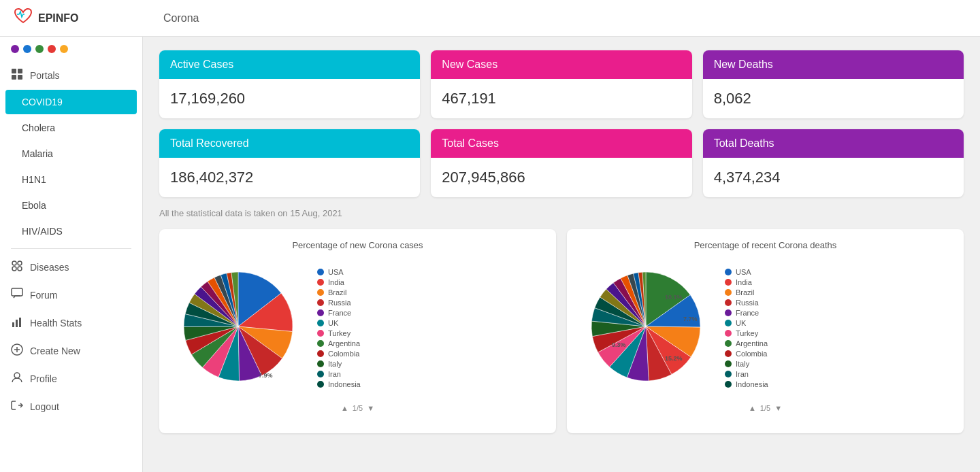 This screenshot has height=472, width=980. What do you see at coordinates (765, 245) in the screenshot?
I see `recent-deaths-chart-title: Percentage of recent Corona deaths` at bounding box center [765, 245].